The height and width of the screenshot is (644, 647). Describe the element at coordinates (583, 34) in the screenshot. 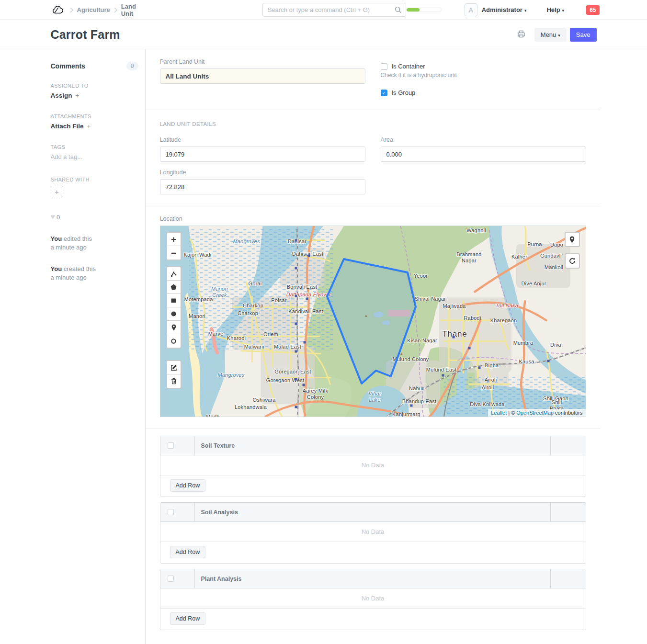

I see `save-button: Save` at that location.